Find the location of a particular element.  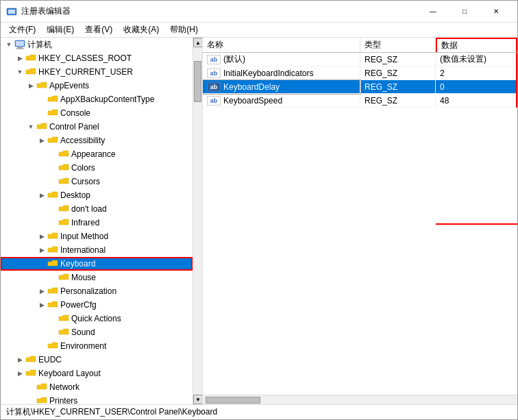

tree-node-appxbackup: ▶ AppXBackupContentType is located at coordinates (97, 99).